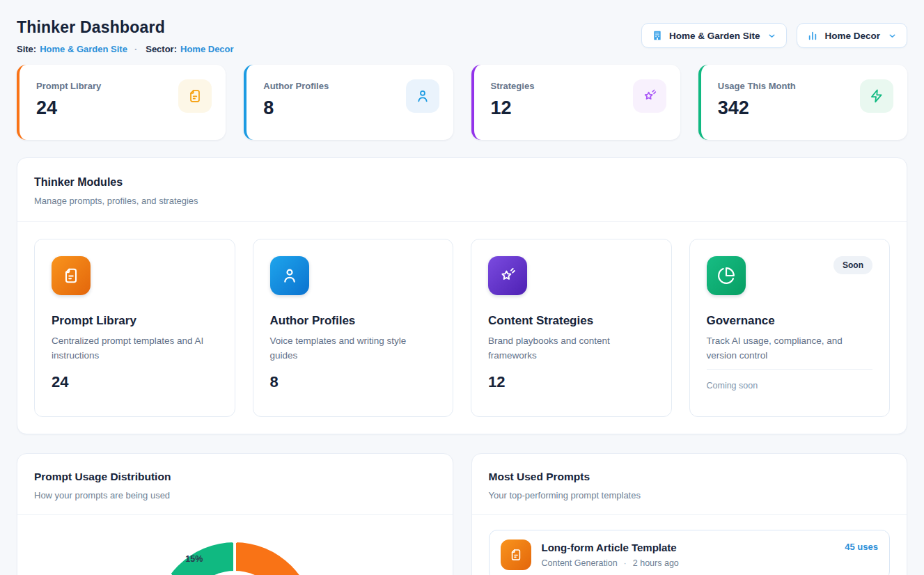  Describe the element at coordinates (571, 328) in the screenshot. I see `module-card-content-strategies: Content Strategies Brand playbooks and c…` at that location.